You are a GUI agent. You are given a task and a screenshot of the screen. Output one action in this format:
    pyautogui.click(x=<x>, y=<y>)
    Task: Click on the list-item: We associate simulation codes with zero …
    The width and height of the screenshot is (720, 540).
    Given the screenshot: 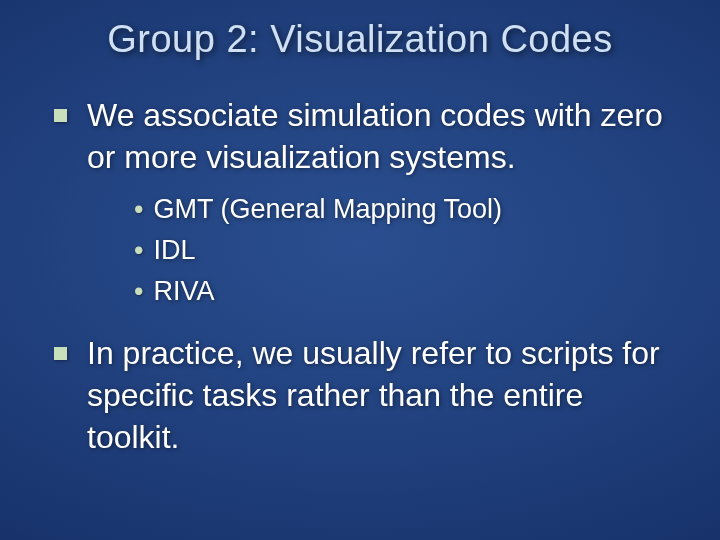 What is the action you would take?
    pyautogui.click(x=360, y=136)
    